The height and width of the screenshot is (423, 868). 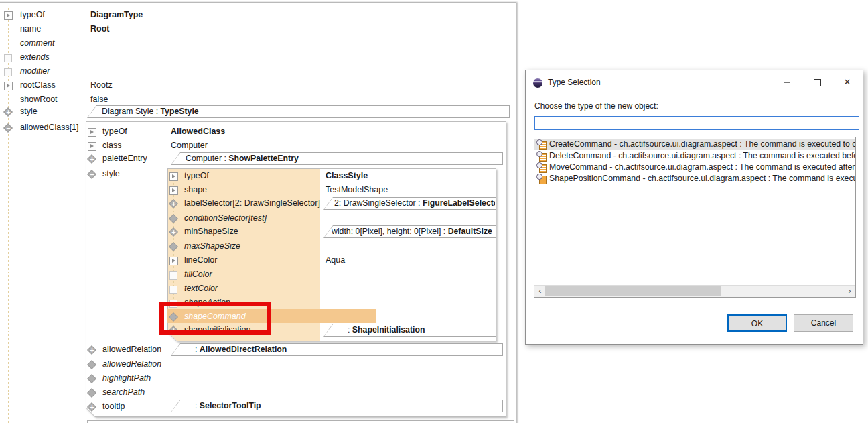 What do you see at coordinates (337, 158) in the screenshot?
I see `paletteentry-value-box: Computer : ShowPaletteEntry` at bounding box center [337, 158].